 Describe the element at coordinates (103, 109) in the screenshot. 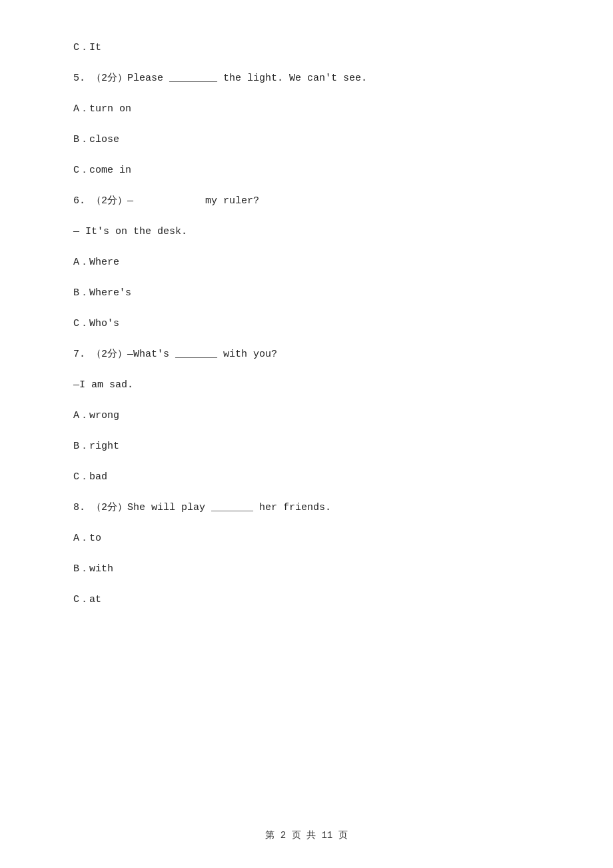

I see `q5a-text: A．turn on` at that location.